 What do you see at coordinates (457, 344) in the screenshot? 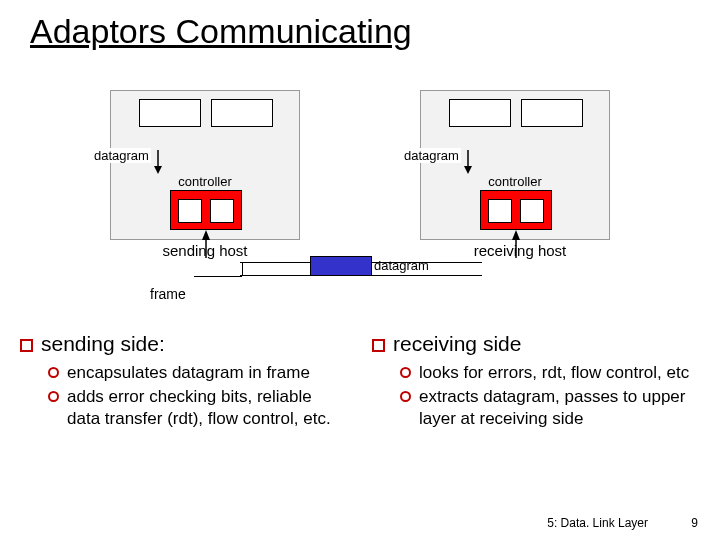
I see `bullet-heading: receiving side` at bounding box center [457, 344].